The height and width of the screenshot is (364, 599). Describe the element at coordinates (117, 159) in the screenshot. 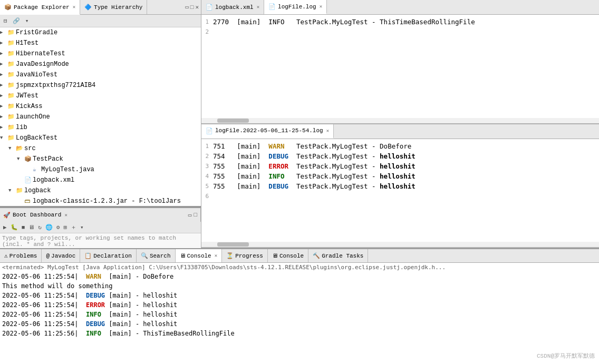

I see `tree-label: TestPack` at that location.